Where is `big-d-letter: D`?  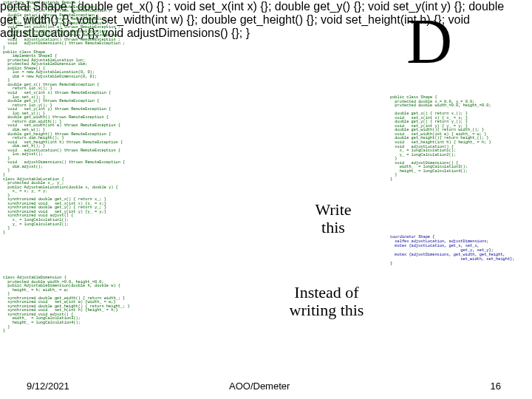 big-d-letter: D is located at coordinates (429, 41).